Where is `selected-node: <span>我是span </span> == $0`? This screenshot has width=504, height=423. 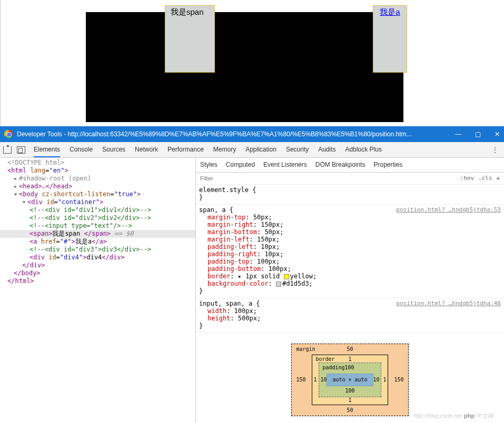
selected-node: <span>我是span </span> == $0 is located at coordinates (98, 234).